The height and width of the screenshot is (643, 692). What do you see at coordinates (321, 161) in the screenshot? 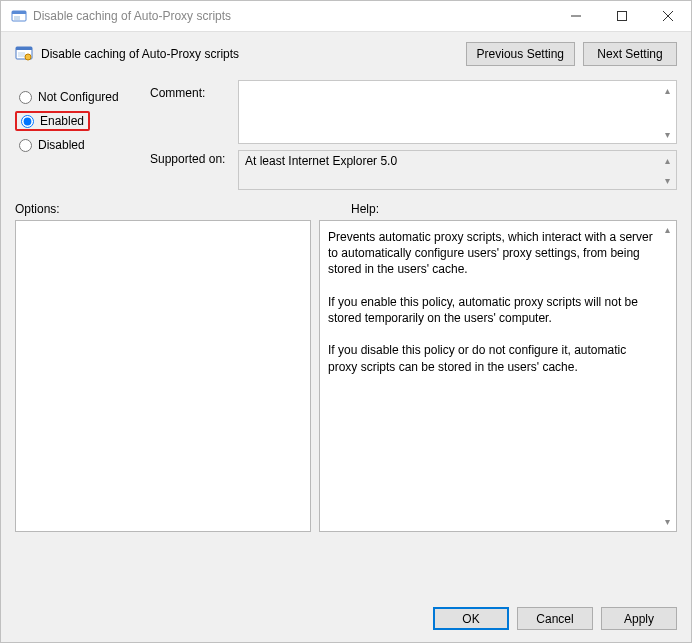
I see `supported-on-value: At least Internet Explorer 5.0` at bounding box center [321, 161].